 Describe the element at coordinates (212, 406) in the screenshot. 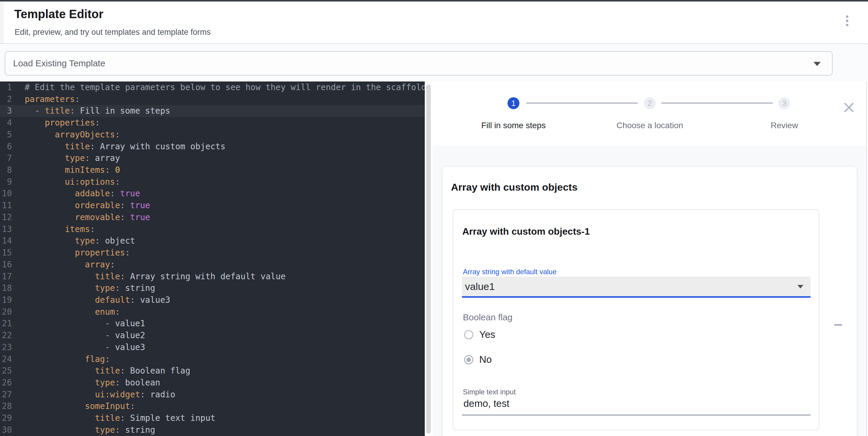

I see `code-line: 28 someInput:` at that location.